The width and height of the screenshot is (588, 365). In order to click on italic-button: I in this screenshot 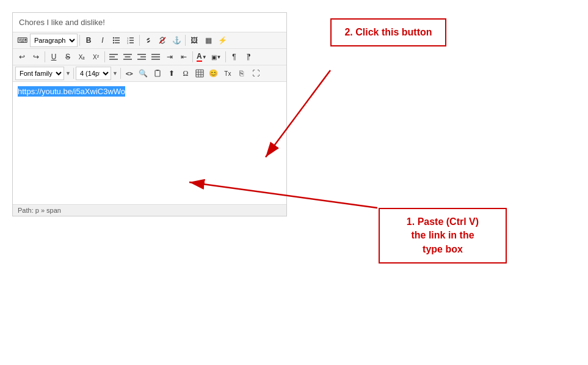, I will do `click(103, 40)`.